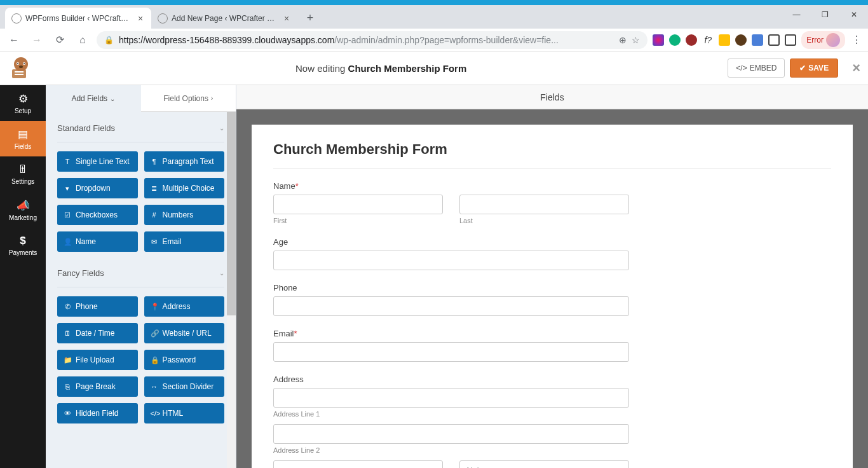 Image resolution: width=868 pixels, height=468 pixels. What do you see at coordinates (451, 306) in the screenshot?
I see `phone-input` at bounding box center [451, 306].